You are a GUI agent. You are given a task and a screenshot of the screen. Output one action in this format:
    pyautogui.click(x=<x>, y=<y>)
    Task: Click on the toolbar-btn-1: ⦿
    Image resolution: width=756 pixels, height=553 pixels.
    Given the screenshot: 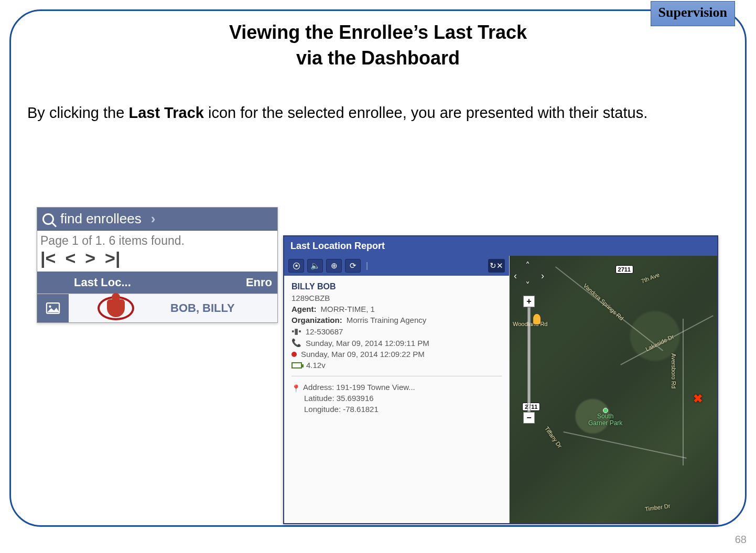 What is the action you would take?
    pyautogui.click(x=296, y=266)
    